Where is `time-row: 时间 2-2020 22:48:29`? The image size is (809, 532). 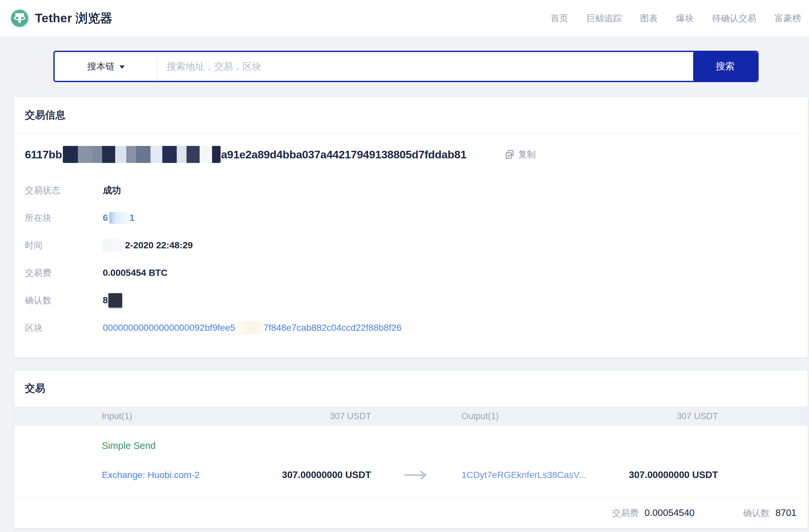
time-row: 时间 2-2020 22:48:29 is located at coordinates (411, 245).